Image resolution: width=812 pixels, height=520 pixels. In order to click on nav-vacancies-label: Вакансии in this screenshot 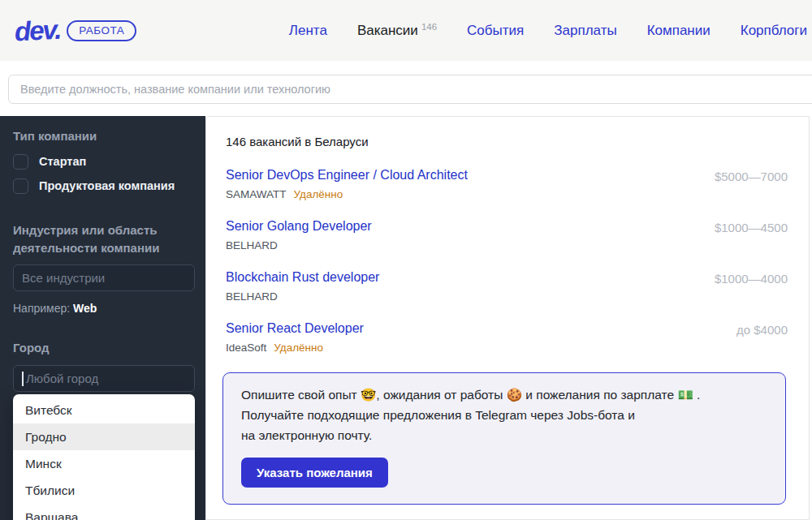, I will do `click(388, 31)`.